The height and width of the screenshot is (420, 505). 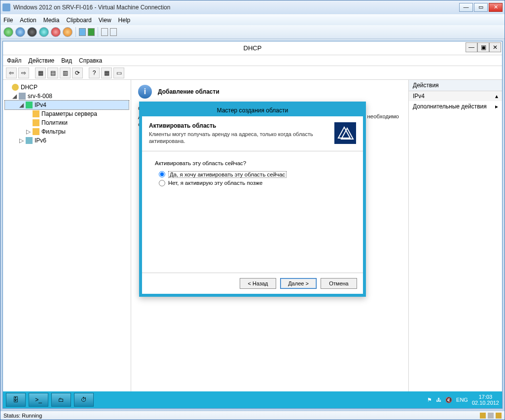 What do you see at coordinates (462, 400) in the screenshot?
I see `lang-indicator: ENG` at bounding box center [462, 400].